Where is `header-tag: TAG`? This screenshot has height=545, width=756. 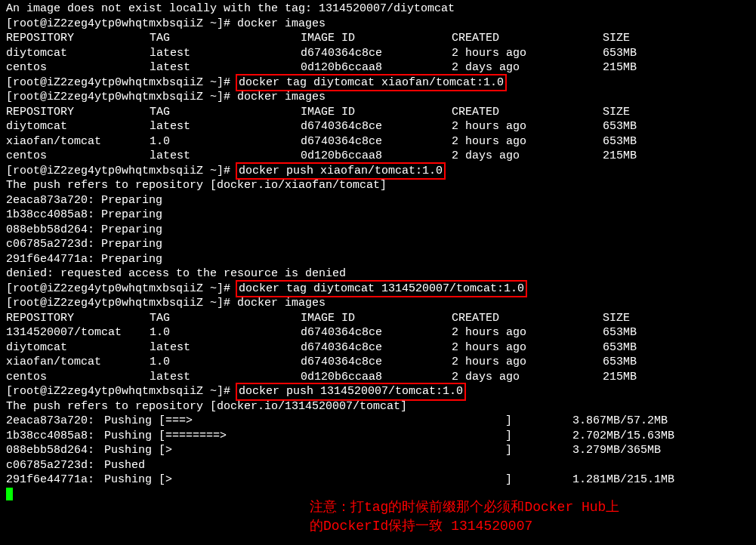
header-tag: TAG is located at coordinates (225, 38).